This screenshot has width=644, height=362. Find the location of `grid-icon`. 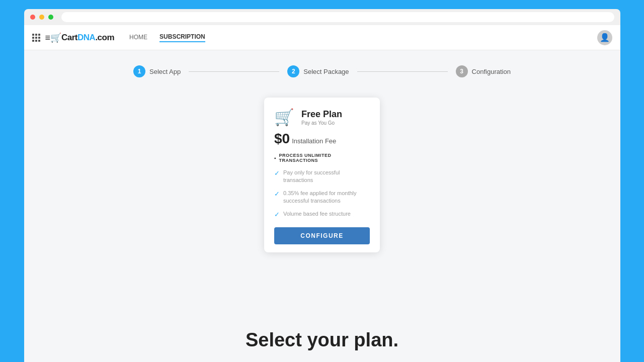

grid-icon is located at coordinates (36, 38).